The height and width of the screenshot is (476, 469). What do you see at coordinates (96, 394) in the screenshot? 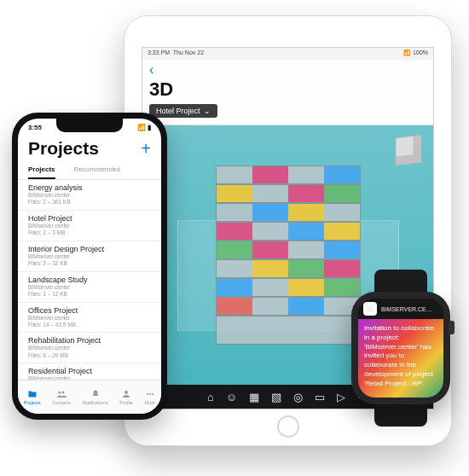
I see `bell-icon` at bounding box center [96, 394].